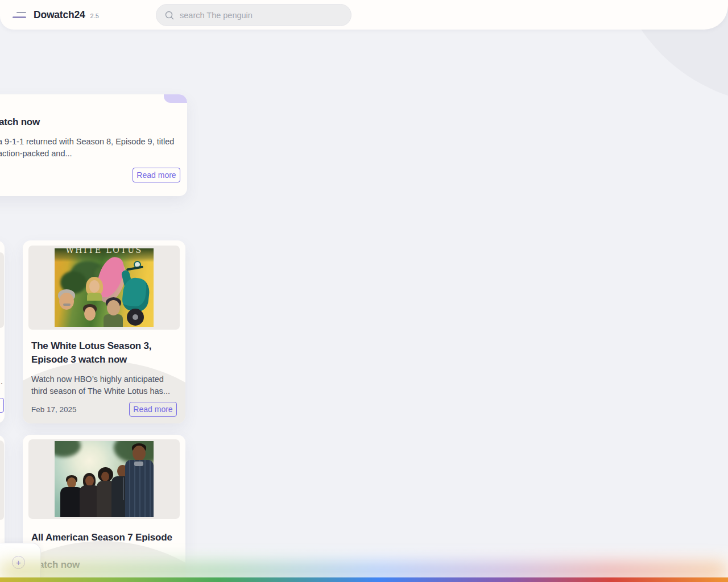 Image resolution: width=728 pixels, height=582 pixels. I want to click on all-american-poster-image, so click(104, 479).